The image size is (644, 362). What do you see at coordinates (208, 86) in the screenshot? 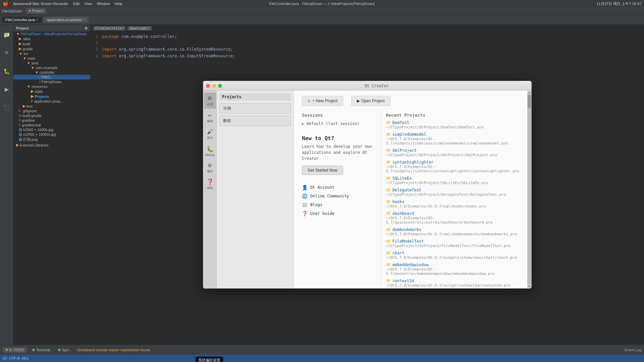
I see `tl-close` at bounding box center [208, 86].